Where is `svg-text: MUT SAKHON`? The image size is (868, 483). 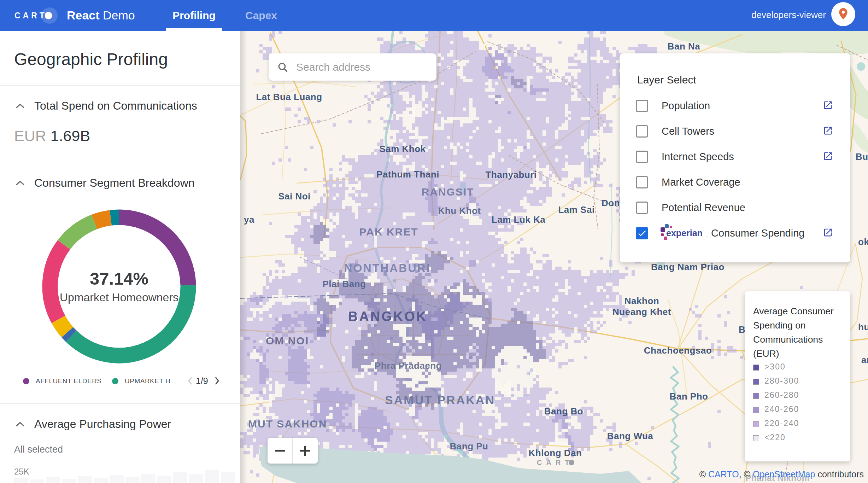
svg-text: MUT SAKHON is located at coordinates (288, 424).